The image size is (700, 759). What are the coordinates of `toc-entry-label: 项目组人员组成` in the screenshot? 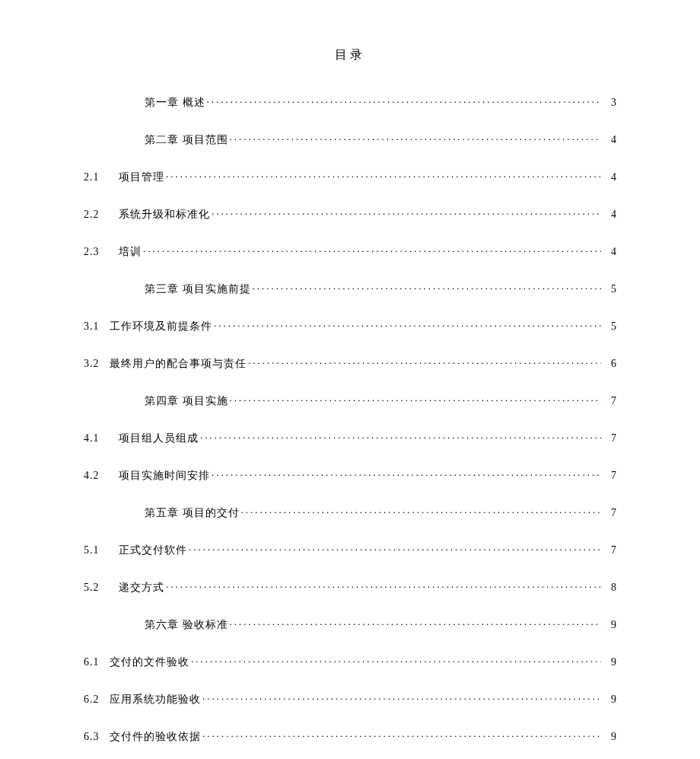 It's located at (158, 438).